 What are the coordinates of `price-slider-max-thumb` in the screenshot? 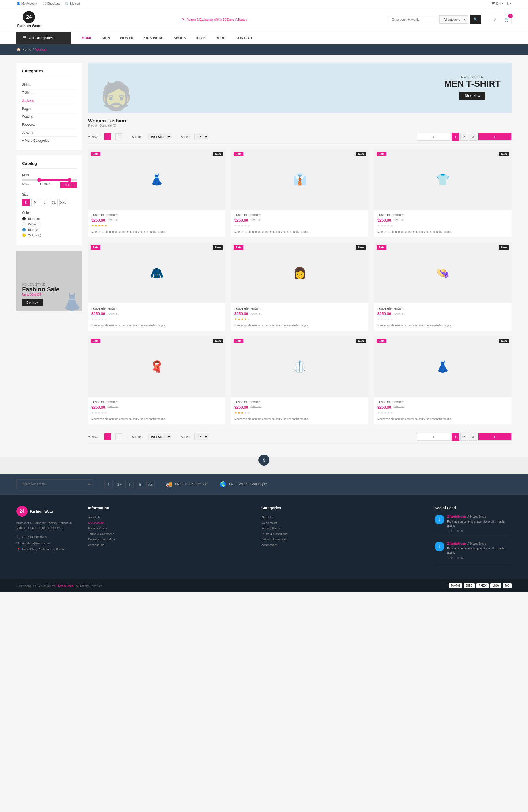 It's located at (70, 180).